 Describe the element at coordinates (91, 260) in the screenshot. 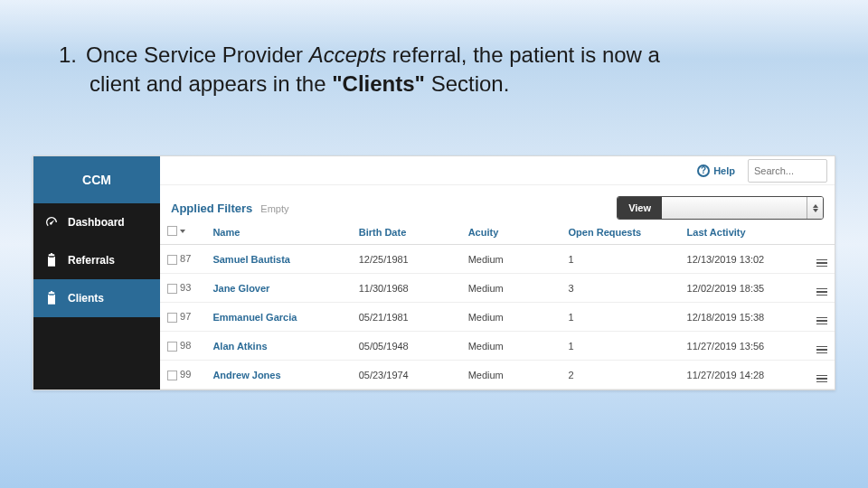

I see `sidebar-item-label: Referrals` at that location.